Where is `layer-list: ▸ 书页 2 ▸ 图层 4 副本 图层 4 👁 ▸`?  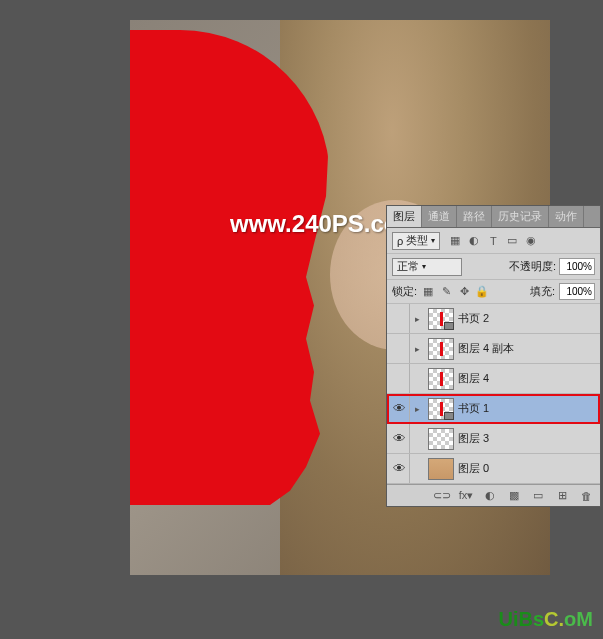
layer-list: ▸ 书页 2 ▸ 图层 4 副本 图层 4 👁 ▸ is located at coordinates (494, 394).